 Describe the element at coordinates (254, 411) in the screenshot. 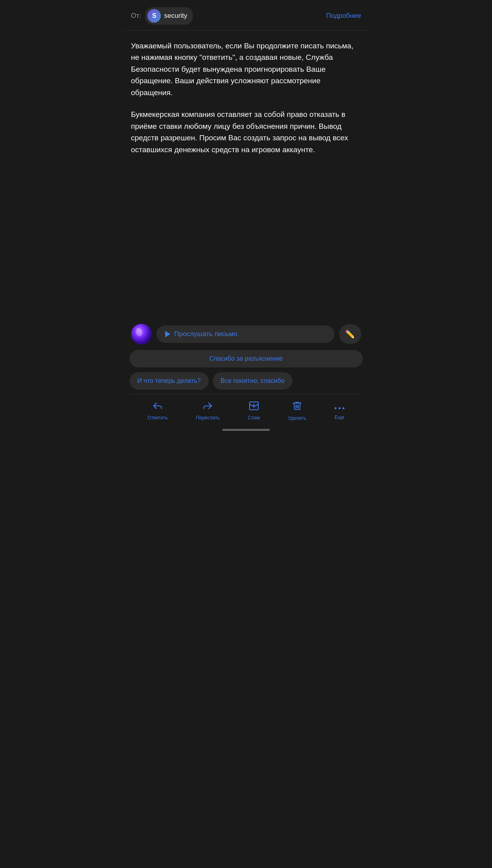

I see `spam-button: Спам` at that location.